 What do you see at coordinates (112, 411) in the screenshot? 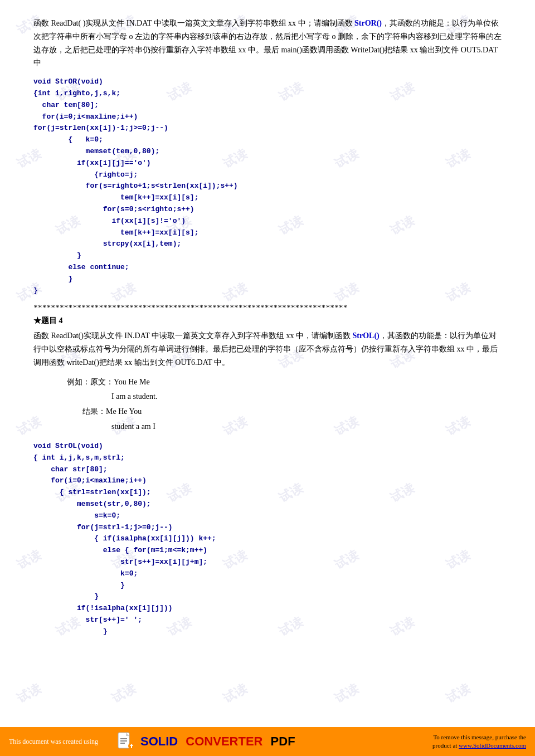
I see `example-result-text: 结果：Me He You` at bounding box center [112, 411].